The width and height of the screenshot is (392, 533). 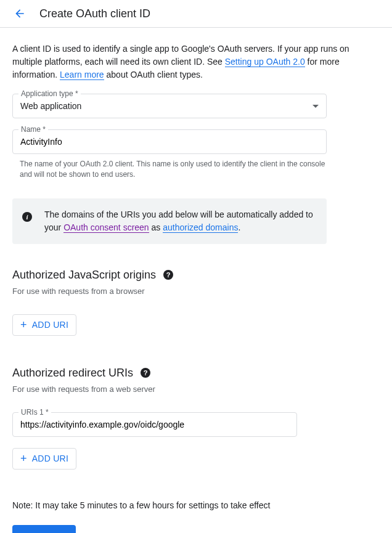 What do you see at coordinates (169, 169) in the screenshot?
I see `name-helper-text: The name of your OAuth 2.0 client. This …` at bounding box center [169, 169].